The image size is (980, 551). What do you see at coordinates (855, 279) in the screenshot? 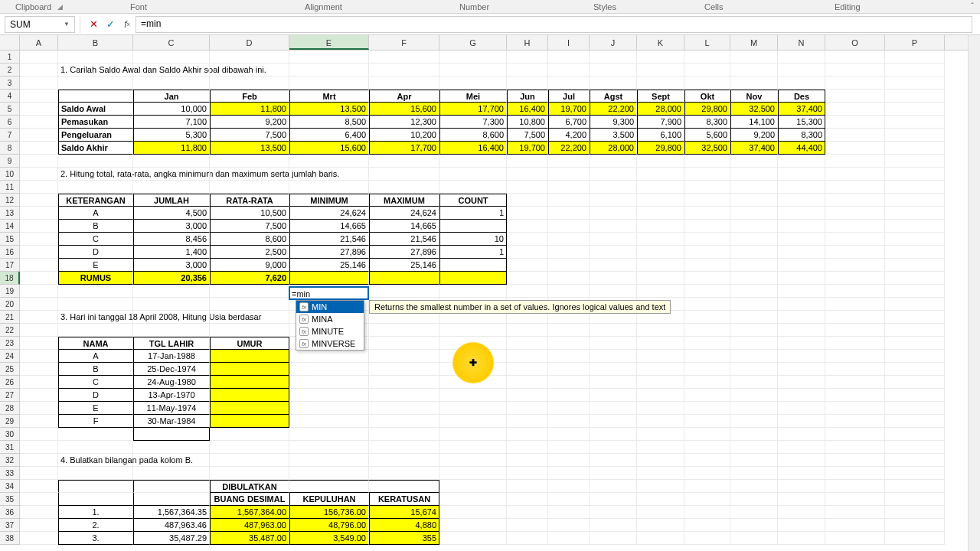
I see `cell-O18` at bounding box center [855, 279].